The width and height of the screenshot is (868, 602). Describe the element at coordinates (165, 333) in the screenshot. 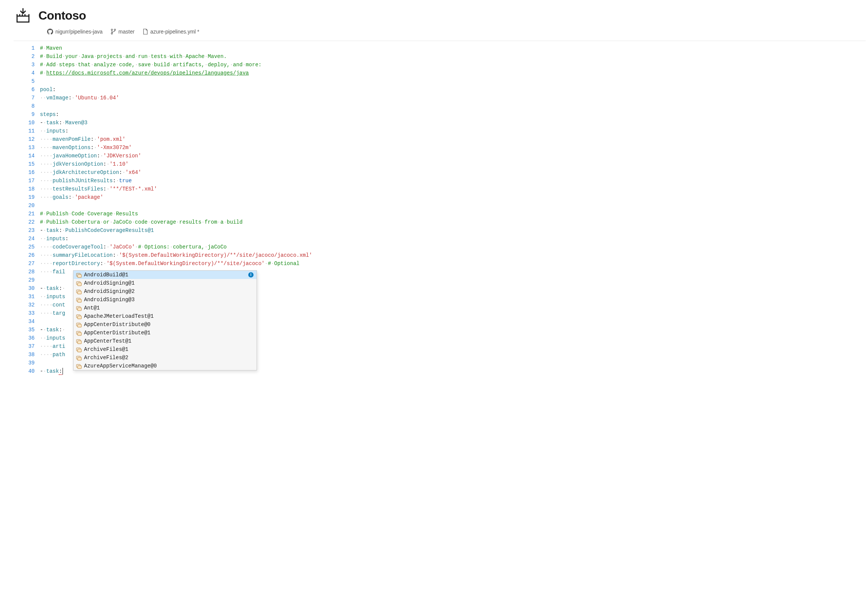

I see `autocomplete-item: AppCenterDistribute@1` at that location.